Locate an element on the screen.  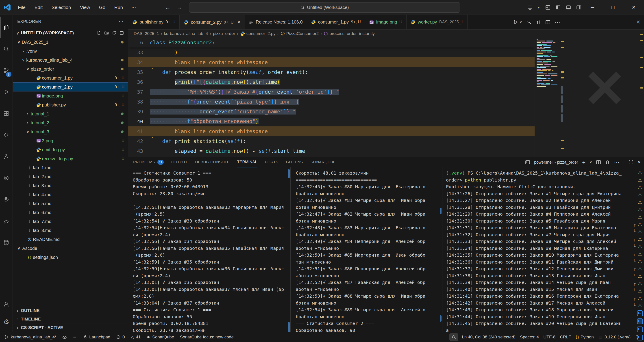
breadcrumb-item-kurbanova_alina_lab_4: kurbanova_alina_lab_4 is located at coordinates (186, 33).